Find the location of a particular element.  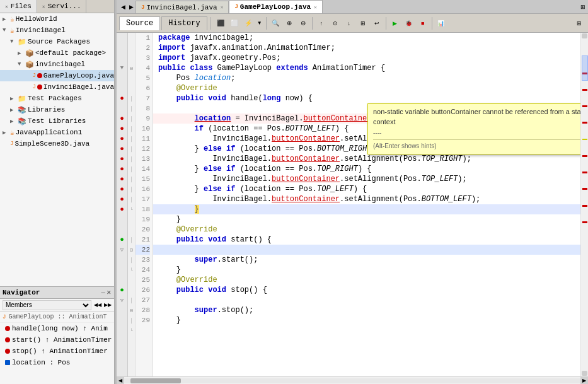

editor-tab-gameplayloop: J GamePlayLoop.java ✕ is located at coordinates (275, 6).